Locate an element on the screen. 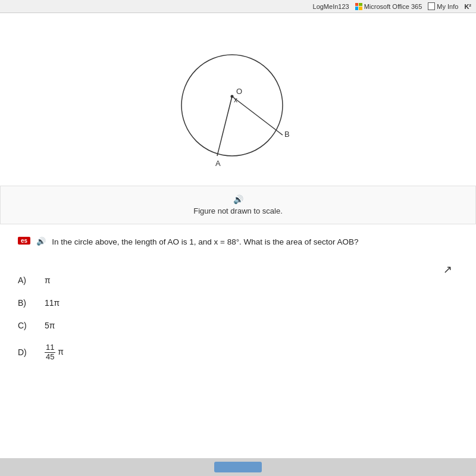 This screenshot has width=476, height=476. figure-note-area: 🔊 Figure not drawn to scale. is located at coordinates (238, 205).